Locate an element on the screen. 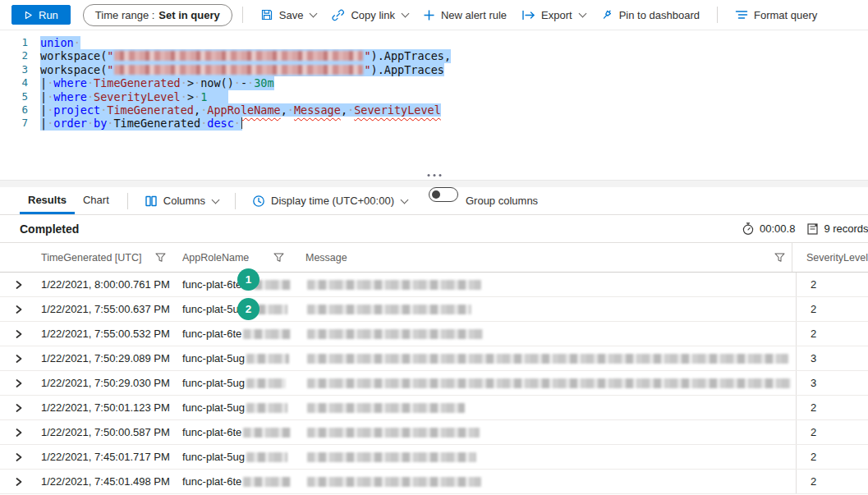 This screenshot has width=868, height=495. save-button: Save is located at coordinates (289, 15).